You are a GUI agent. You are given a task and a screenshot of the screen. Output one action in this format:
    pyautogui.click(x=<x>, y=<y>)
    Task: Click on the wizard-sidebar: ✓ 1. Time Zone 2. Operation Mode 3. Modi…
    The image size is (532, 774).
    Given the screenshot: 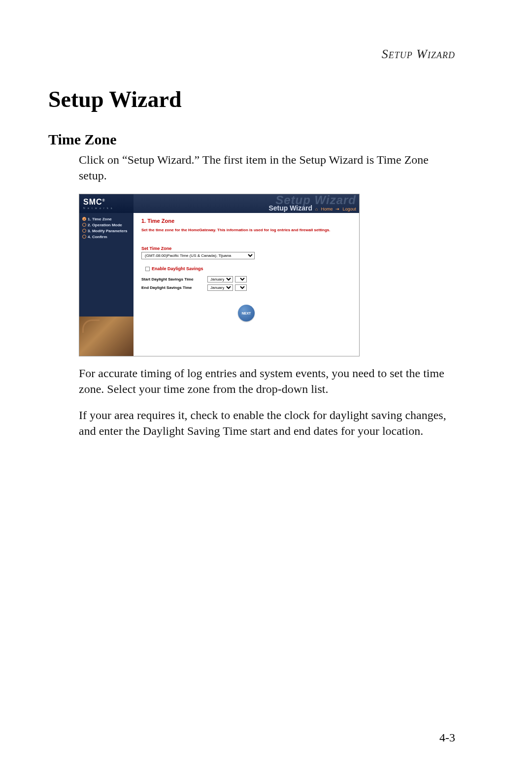 What is the action you would take?
    pyautogui.click(x=106, y=284)
    